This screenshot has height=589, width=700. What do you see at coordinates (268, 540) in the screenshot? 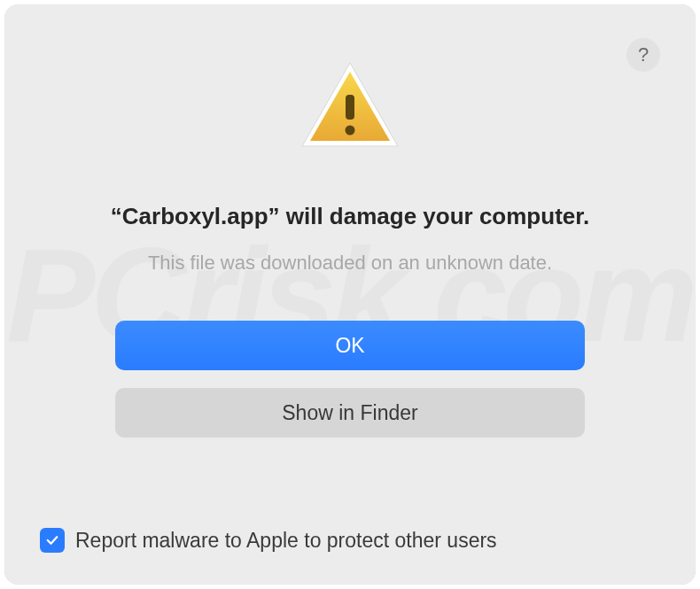
I see `report-checkbox-row: Report malware to Apple to protect other…` at bounding box center [268, 540].